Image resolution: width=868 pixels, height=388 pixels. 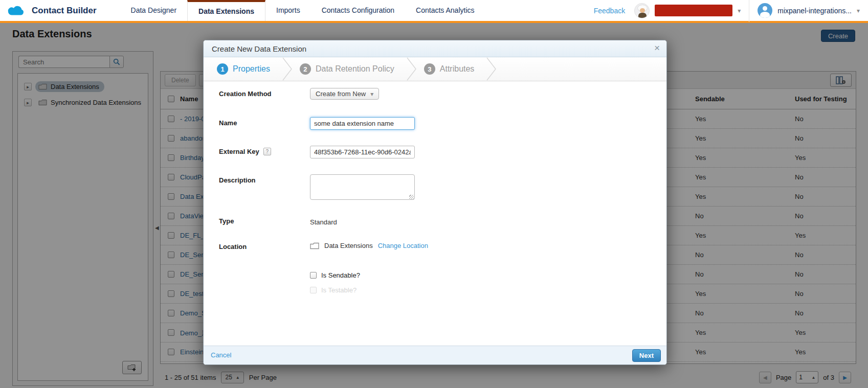 I want to click on user-avatar-icon, so click(x=765, y=10).